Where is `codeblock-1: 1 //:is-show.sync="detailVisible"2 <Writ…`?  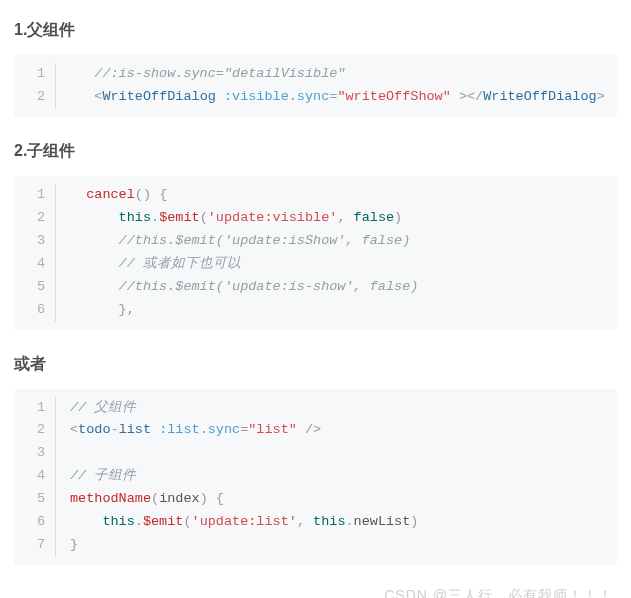 codeblock-1: 1 //:is-show.sync="detailVisible"2 <Writ… is located at coordinates (316, 86).